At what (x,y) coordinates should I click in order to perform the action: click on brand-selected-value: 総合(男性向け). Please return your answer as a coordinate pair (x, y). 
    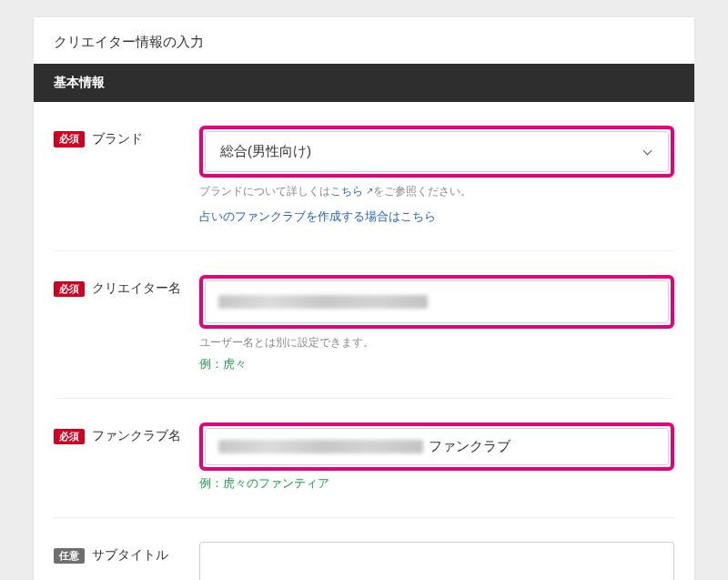
    Looking at the image, I should click on (266, 151).